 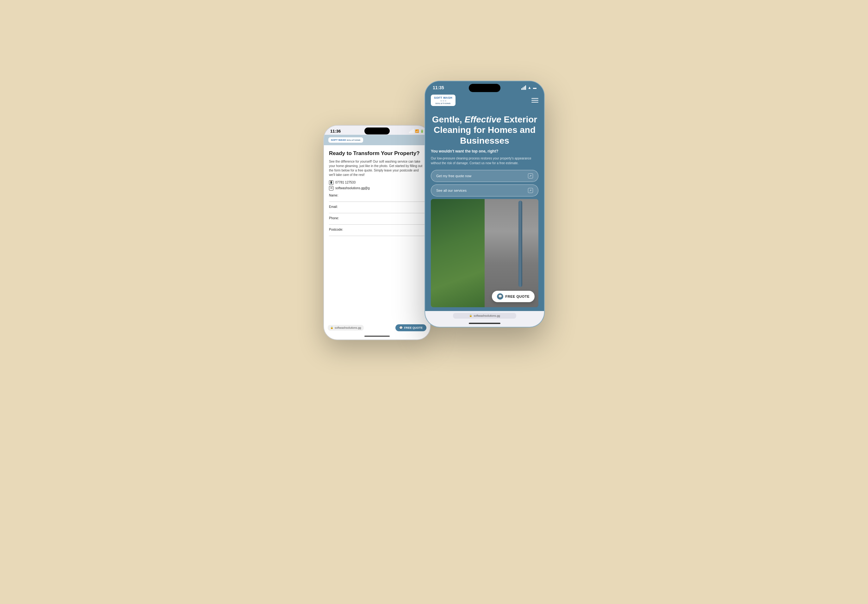 I want to click on email-line, so click(x=377, y=213).